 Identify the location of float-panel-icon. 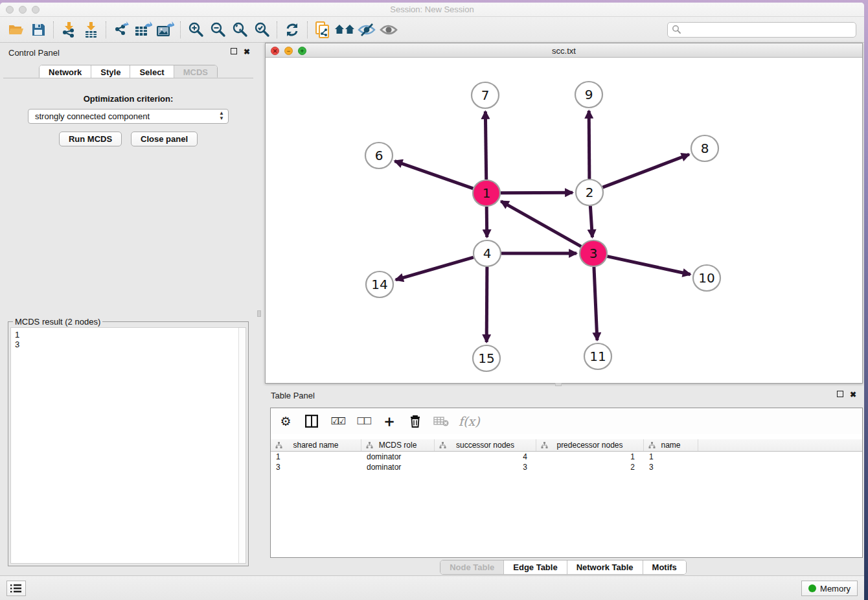
(234, 52).